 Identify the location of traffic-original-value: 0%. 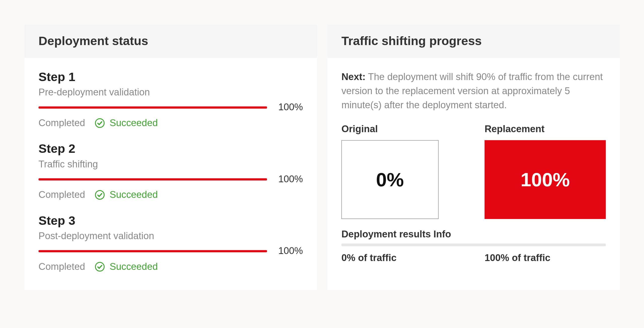
(390, 179).